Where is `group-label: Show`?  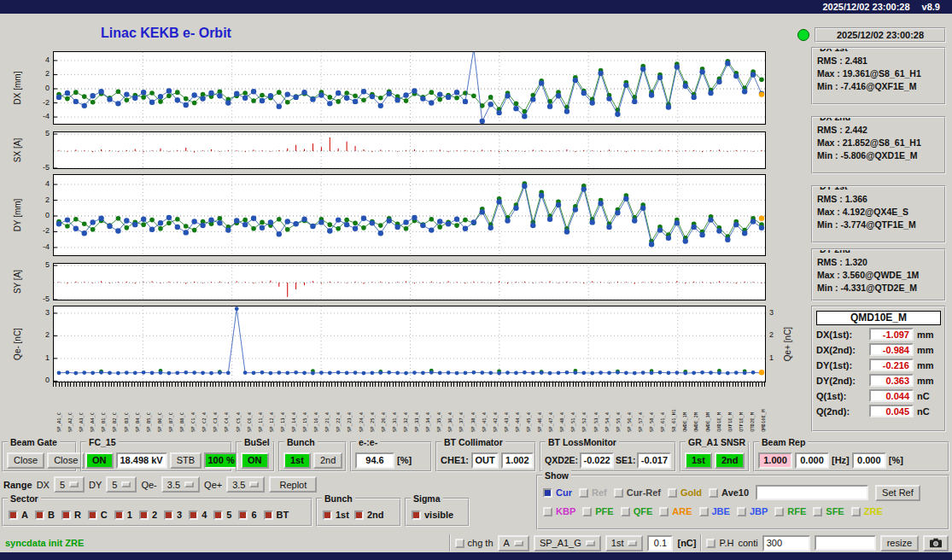
group-label: Show is located at coordinates (557, 475).